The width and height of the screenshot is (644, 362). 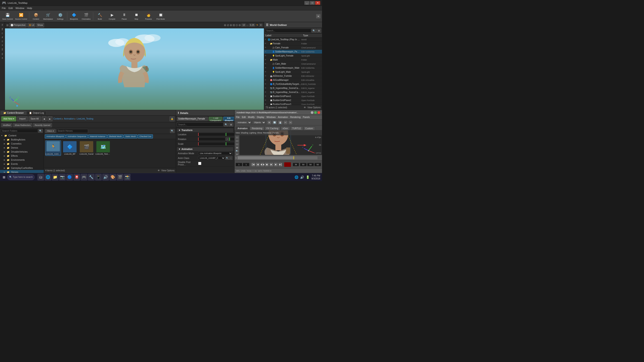 I want to click on taskbar-app-12: 📸, so click(x=127, y=177).